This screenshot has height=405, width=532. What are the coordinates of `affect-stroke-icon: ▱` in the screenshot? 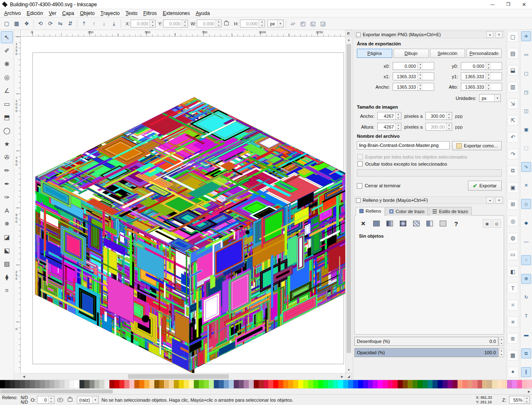 It's located at (293, 24).